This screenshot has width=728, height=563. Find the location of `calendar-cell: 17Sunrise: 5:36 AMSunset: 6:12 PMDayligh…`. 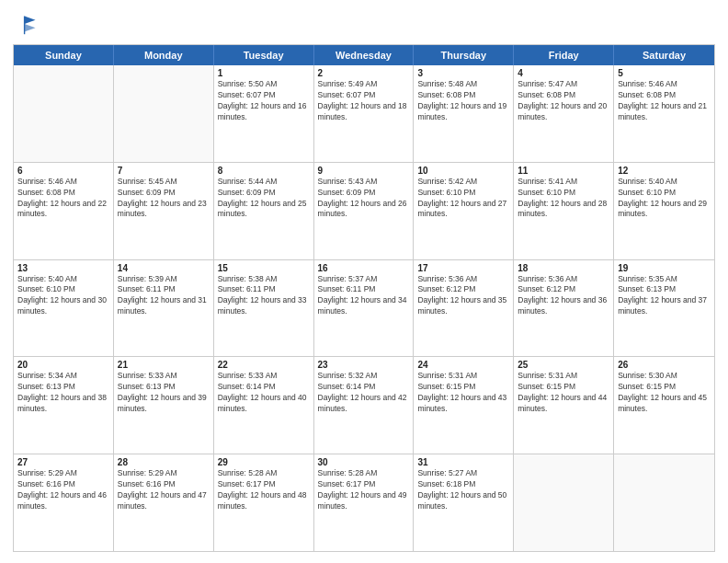

calendar-cell: 17Sunrise: 5:36 AMSunset: 6:12 PMDayligh… is located at coordinates (463, 309).